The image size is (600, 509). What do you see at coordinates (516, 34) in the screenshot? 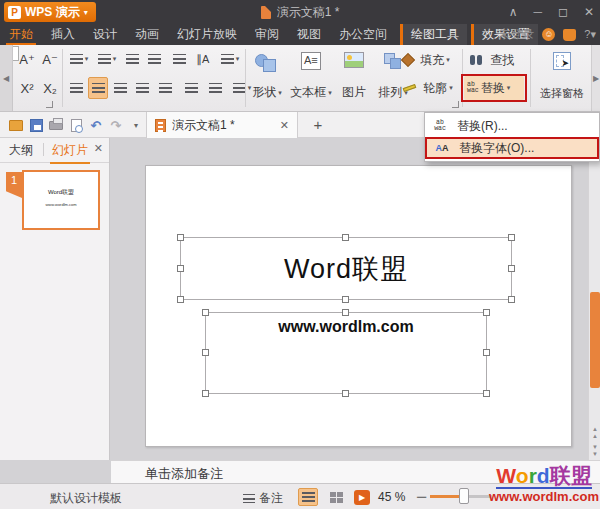
I see `login-status: 未登录` at bounding box center [516, 34].